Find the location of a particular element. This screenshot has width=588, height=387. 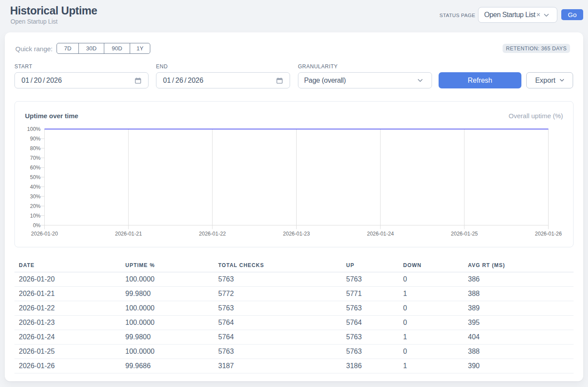

svg-text: 60% is located at coordinates (35, 168).